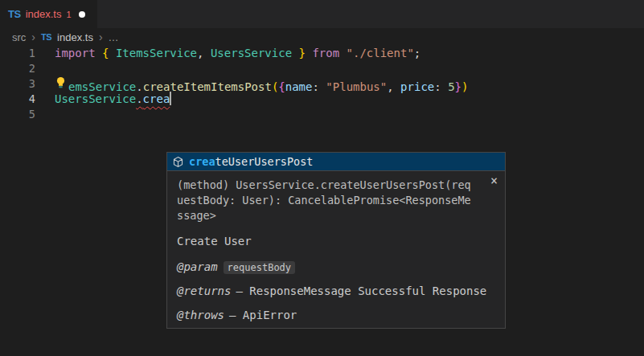  Describe the element at coordinates (251, 162) in the screenshot. I see `suggestion-label: createUserUsersPost` at that location.